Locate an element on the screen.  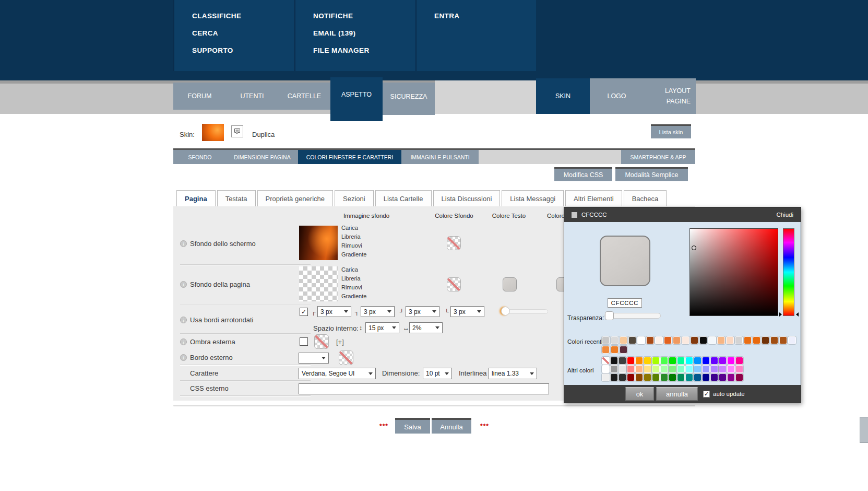
hue-marker-left is located at coordinates (781, 314).